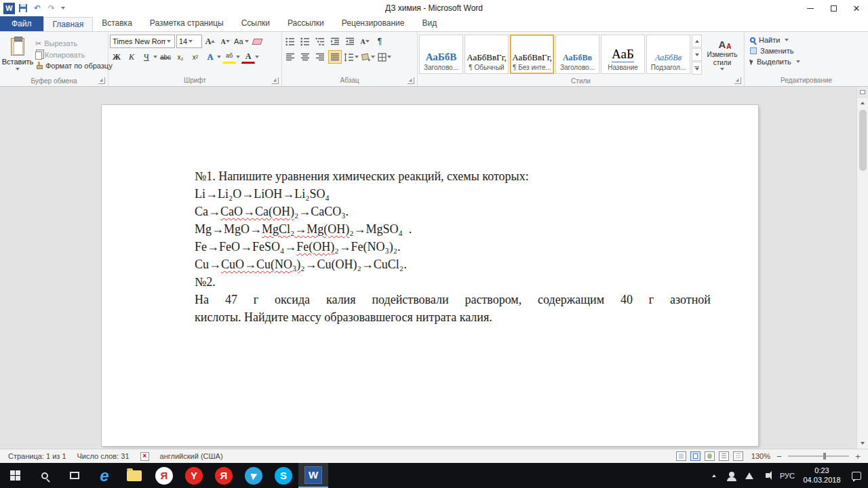 The width and height of the screenshot is (868, 488). What do you see at coordinates (63, 8) in the screenshot?
I see `qat-customize-icon` at bounding box center [63, 8].